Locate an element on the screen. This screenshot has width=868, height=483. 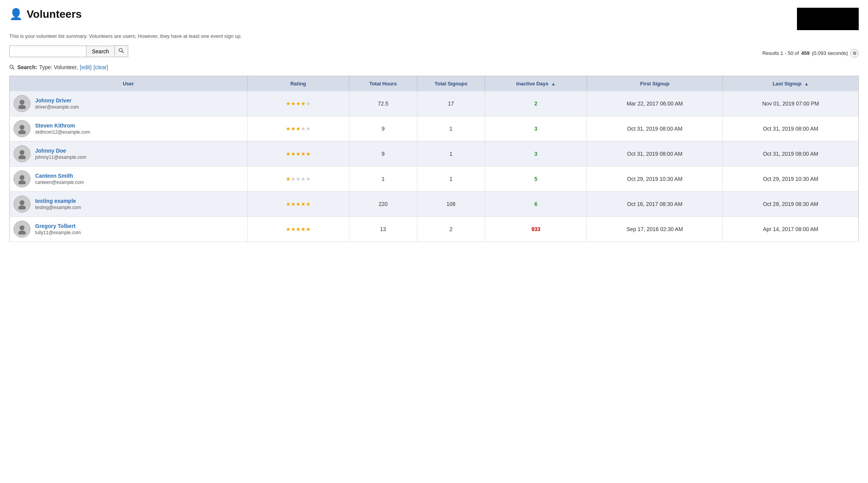
user-cell-5: Gregory Tolbert tully11@example.com is located at coordinates (129, 230).